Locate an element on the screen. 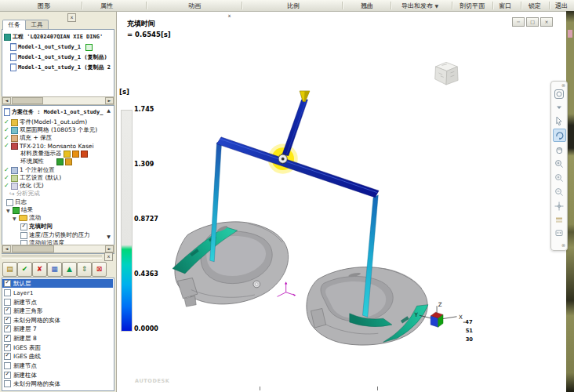 This screenshot has height=392, width=574. layer-row: 新建柱体 is located at coordinates (58, 375).